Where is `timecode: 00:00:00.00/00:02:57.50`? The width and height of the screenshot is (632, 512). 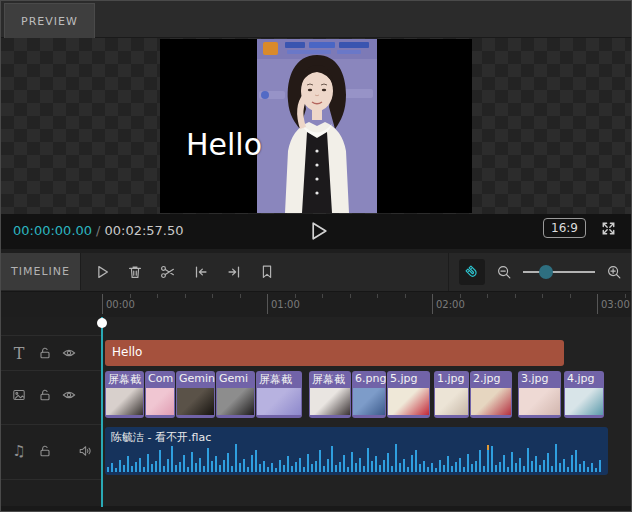 timecode: 00:00:00.00/00:02:57.50 is located at coordinates (98, 230).